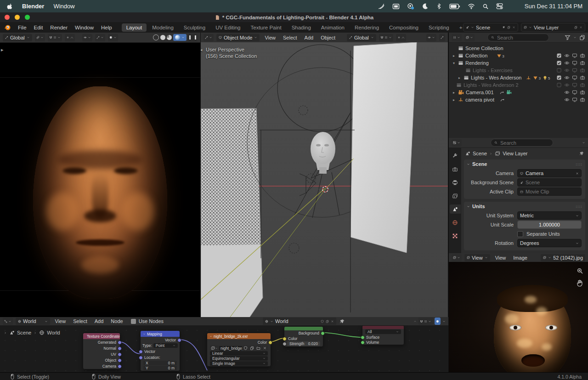  I want to click on socket-generated, so click(119, 343).